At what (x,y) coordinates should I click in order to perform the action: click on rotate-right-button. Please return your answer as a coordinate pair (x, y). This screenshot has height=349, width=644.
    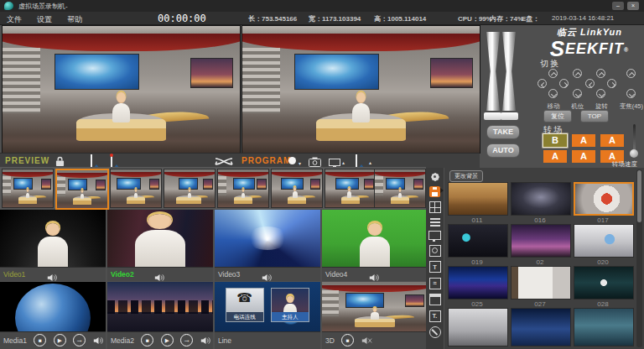
    Looking at the image, I should click on (612, 84).